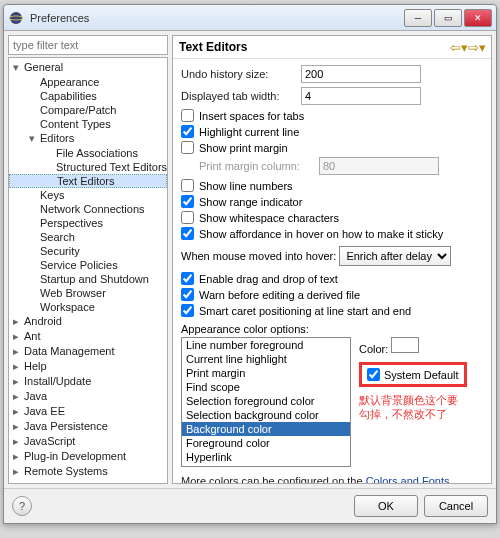  Describe the element at coordinates (280, 295) in the screenshot. I see `warn-derived-label: Warn before editing a derived file` at that location.